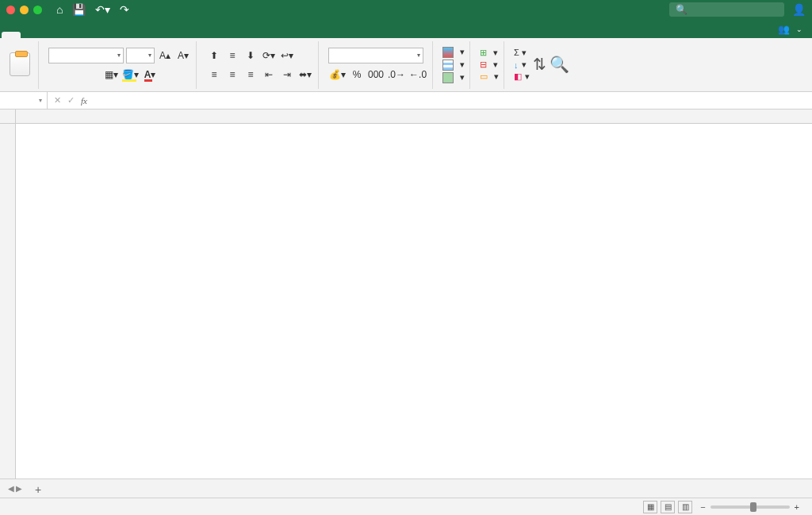 The height and width of the screenshot is (515, 812). What do you see at coordinates (124, 10) in the screenshot?
I see `redo-icon: ↷` at bounding box center [124, 10].